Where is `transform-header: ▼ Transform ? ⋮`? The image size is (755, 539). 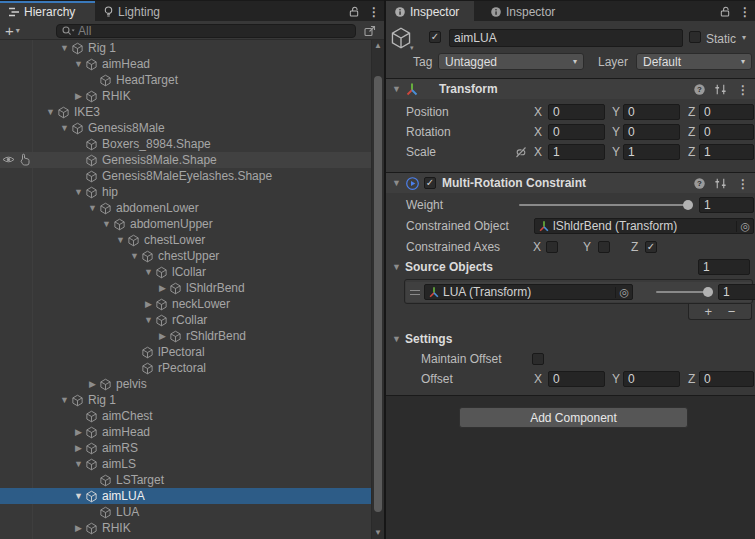 transform-header: ▼ Transform ? ⋮ is located at coordinates (570, 88).